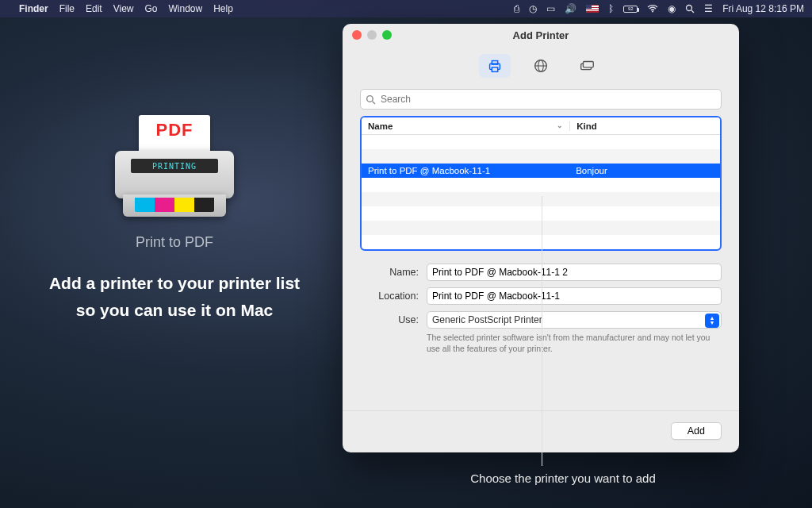  I want to click on minimize-icon, so click(372, 35).